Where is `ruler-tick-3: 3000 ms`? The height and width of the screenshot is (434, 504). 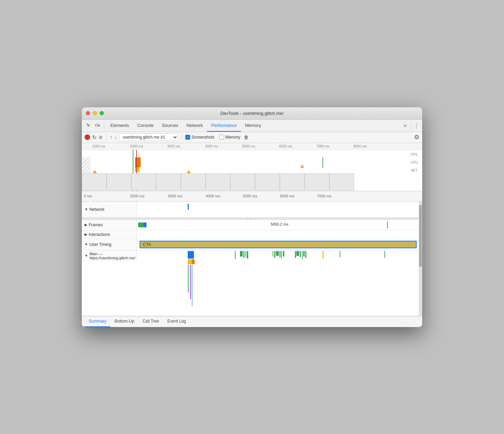
ruler-tick-3: 3000 ms is located at coordinates (174, 147).